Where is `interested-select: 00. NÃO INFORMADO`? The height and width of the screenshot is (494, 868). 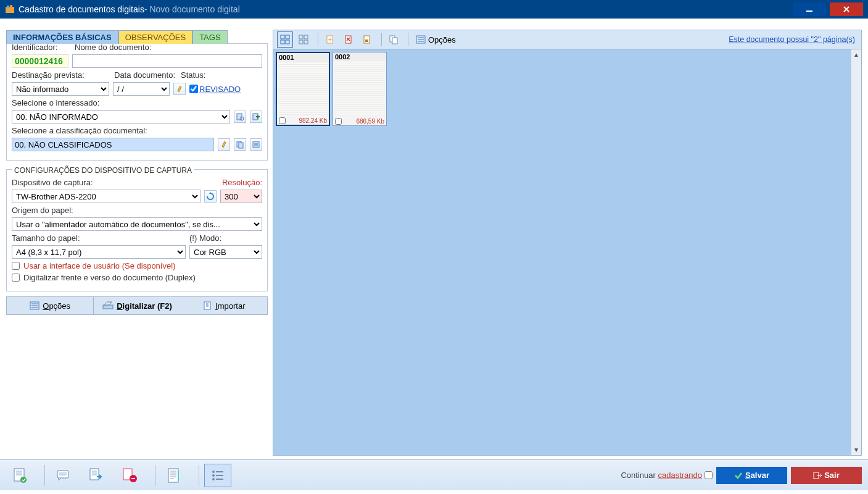
interested-select: 00. NÃO INFORMADO is located at coordinates (121, 117).